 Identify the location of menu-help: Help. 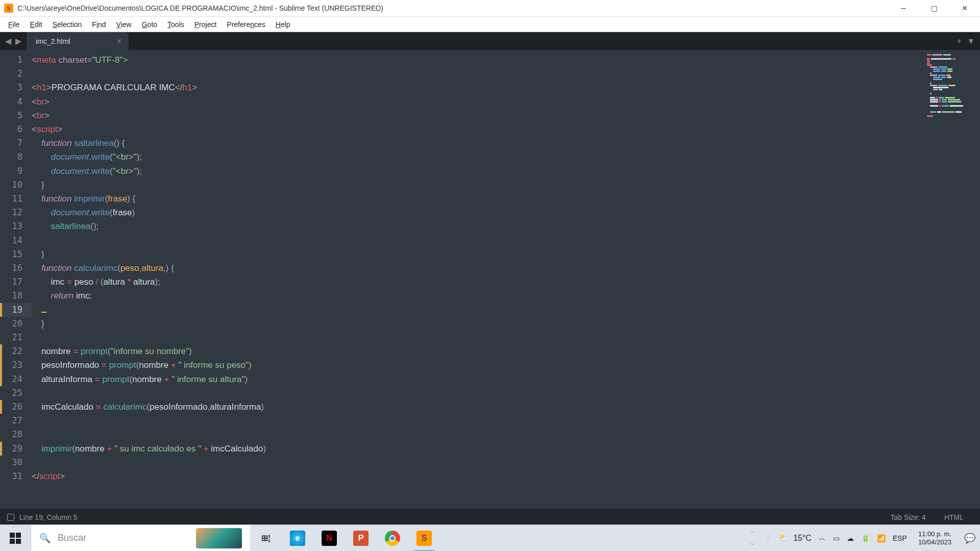
(283, 24).